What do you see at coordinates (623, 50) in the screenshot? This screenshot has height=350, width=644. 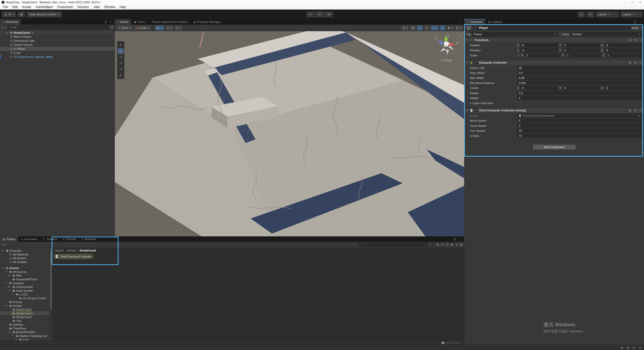 I see `rotation-z-field: 0` at bounding box center [623, 50].